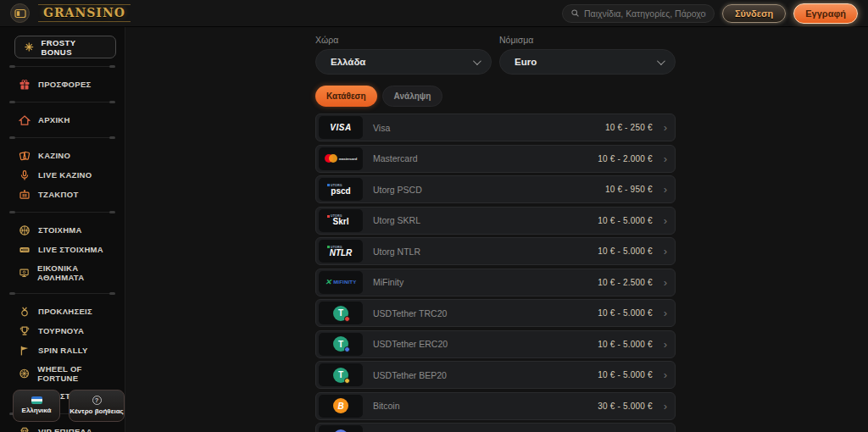  I want to click on tether-symbol: T, so click(341, 313).